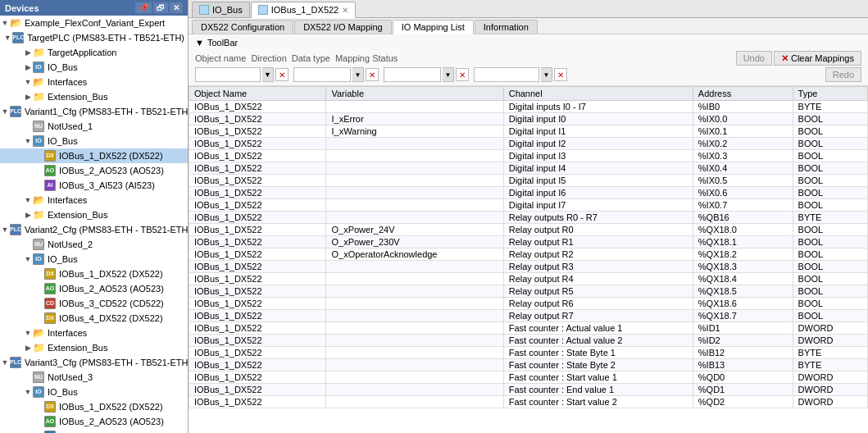 The height and width of the screenshot is (433, 868). What do you see at coordinates (412, 75) in the screenshot?
I see `datatype-input` at bounding box center [412, 75].